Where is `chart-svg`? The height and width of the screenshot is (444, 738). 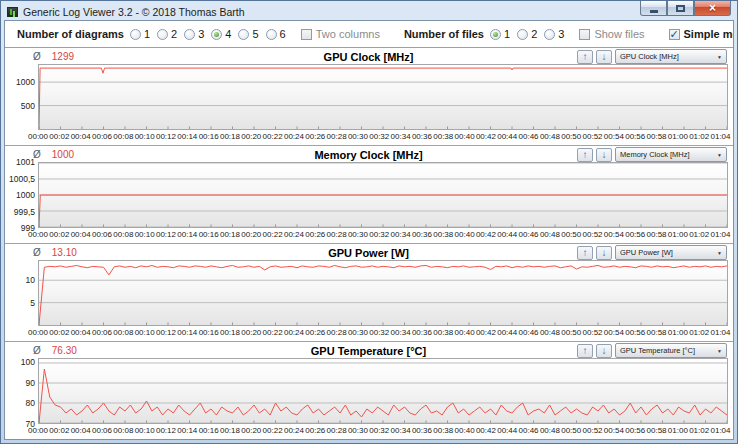
chart-svg is located at coordinates (383, 391).